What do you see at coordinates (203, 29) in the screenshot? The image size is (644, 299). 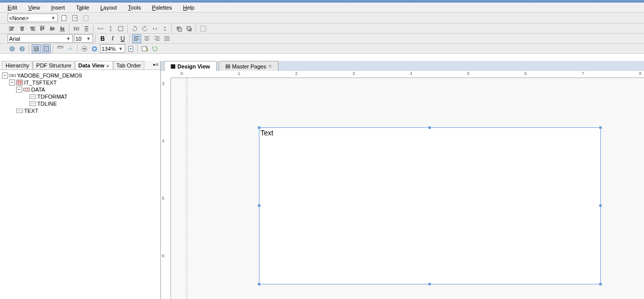 I see `group-button` at bounding box center [203, 29].